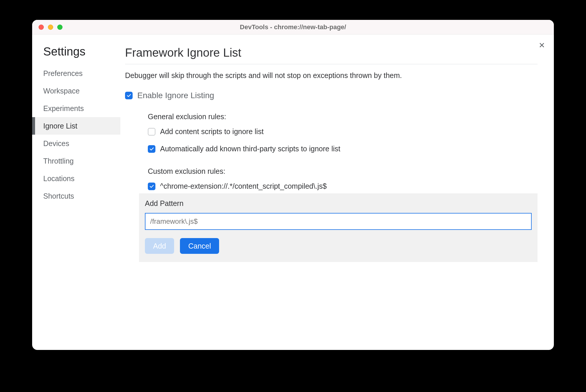 The height and width of the screenshot is (392, 586). Describe the element at coordinates (59, 196) in the screenshot. I see `sidebar-item-label: Shortcuts` at that location.